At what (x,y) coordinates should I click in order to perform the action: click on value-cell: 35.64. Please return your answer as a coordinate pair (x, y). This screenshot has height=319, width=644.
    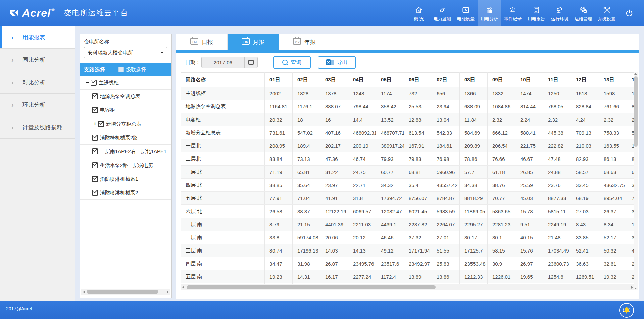
    Looking at the image, I should click on (307, 185).